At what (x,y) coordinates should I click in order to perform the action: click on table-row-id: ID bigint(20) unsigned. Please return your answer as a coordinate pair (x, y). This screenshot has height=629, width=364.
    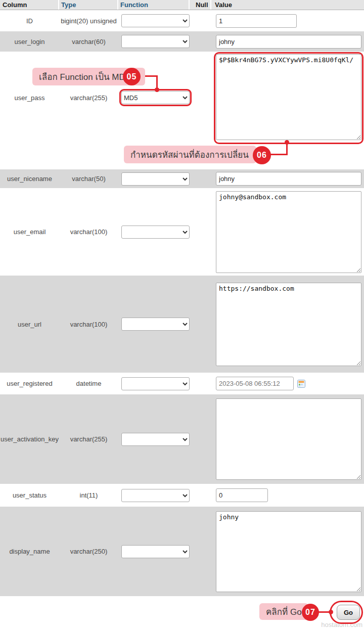
    Looking at the image, I should click on (182, 21).